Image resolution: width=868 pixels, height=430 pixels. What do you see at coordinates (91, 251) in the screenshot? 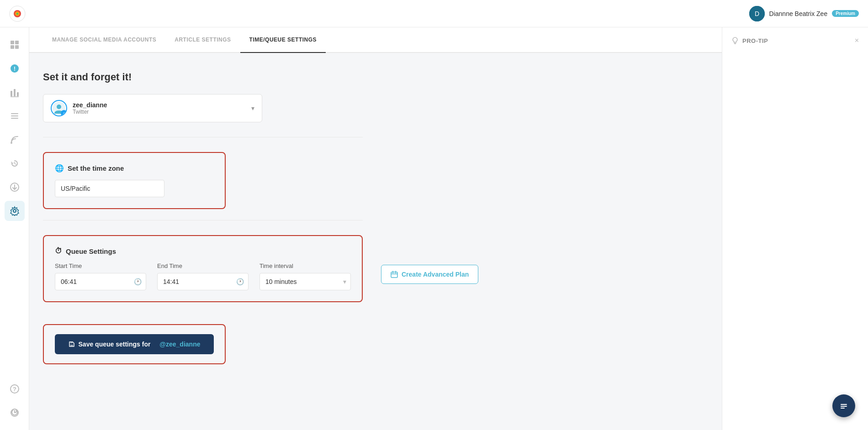
I see `queue-settings-label: Queue Settings` at bounding box center [91, 251].